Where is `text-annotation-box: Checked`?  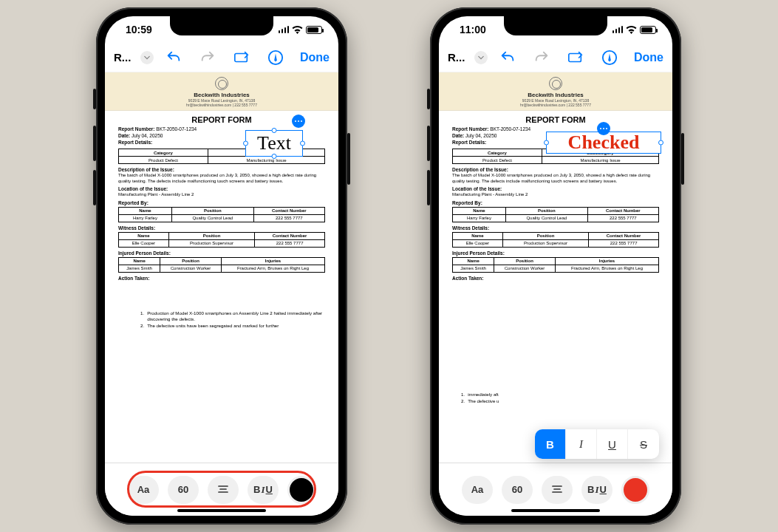
text-annotation-box: Checked is located at coordinates (604, 143).